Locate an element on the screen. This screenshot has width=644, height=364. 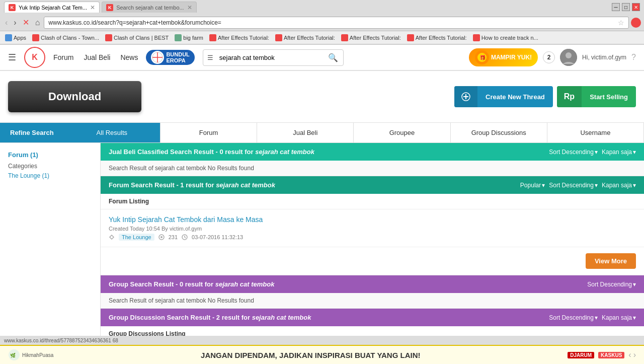
address-bar: www.kaskus.co.id/search?q=sejarah+cat+te… is located at coordinates (336, 23).